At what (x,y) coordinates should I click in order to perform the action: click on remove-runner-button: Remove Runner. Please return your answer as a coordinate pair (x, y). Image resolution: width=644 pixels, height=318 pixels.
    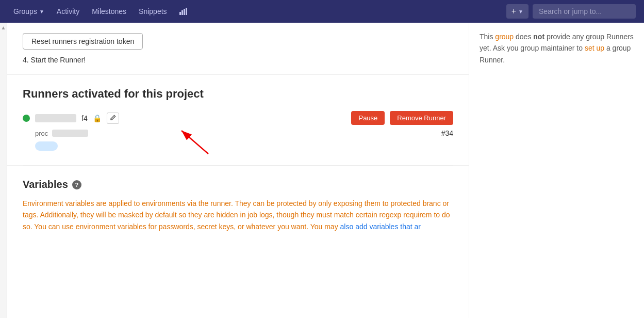
    Looking at the image, I should click on (422, 118).